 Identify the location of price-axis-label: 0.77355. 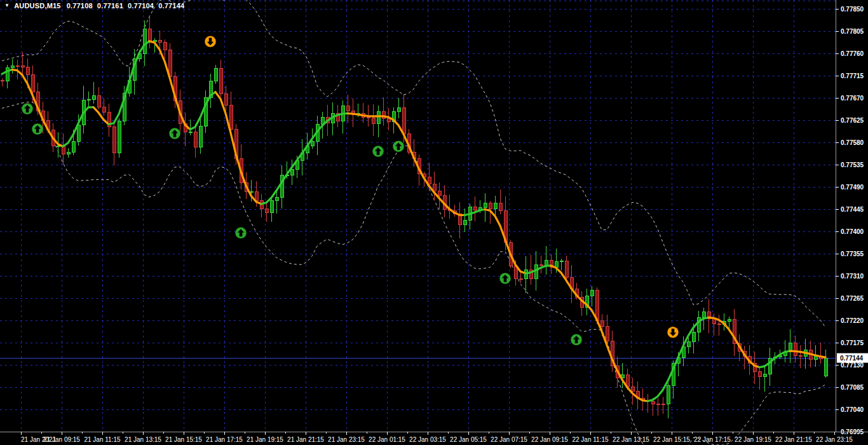
(853, 254).